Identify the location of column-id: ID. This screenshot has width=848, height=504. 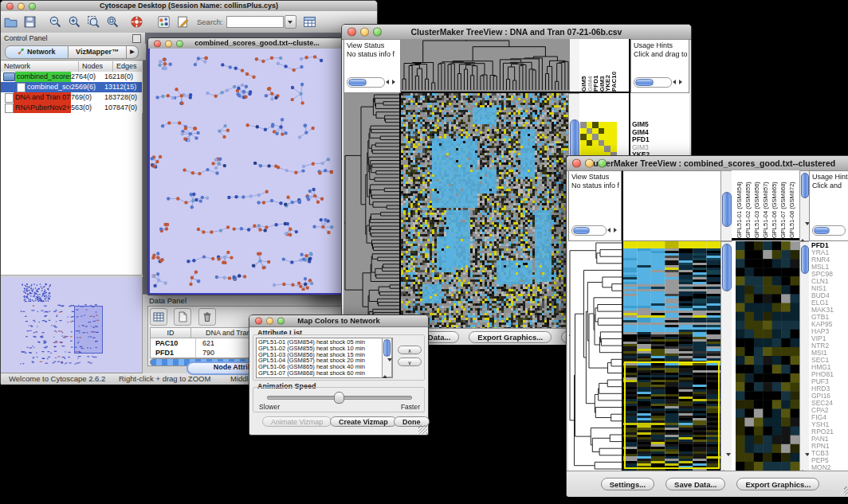
(171, 333).